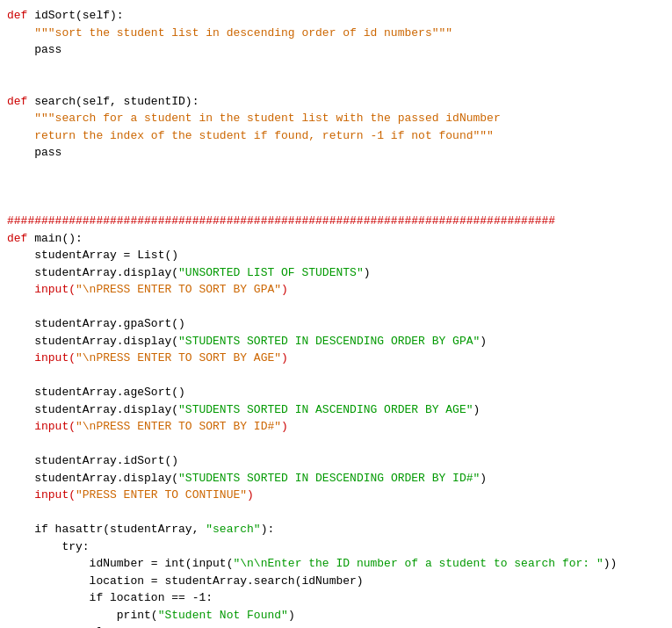 The height and width of the screenshot is (628, 672). I want to click on code-line: location = studentArray.search(idNumber), so click(336, 581).